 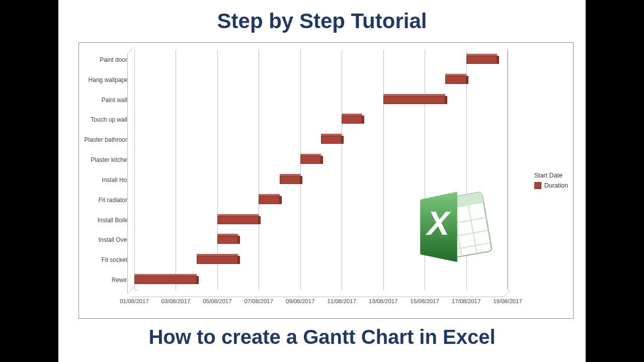 I want to click on x-tick-label: 09/08/2017, so click(x=300, y=301).